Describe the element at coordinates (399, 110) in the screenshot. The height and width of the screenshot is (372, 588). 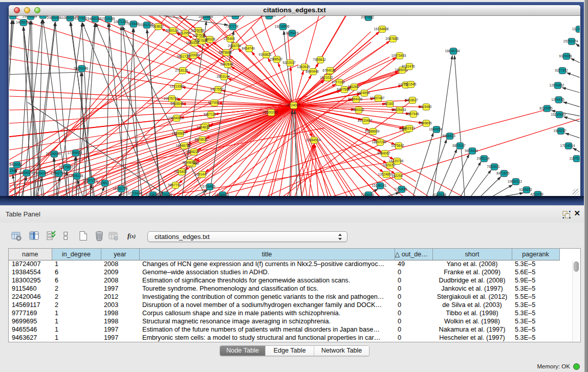
I see `svg-text: 10025453` at that location.